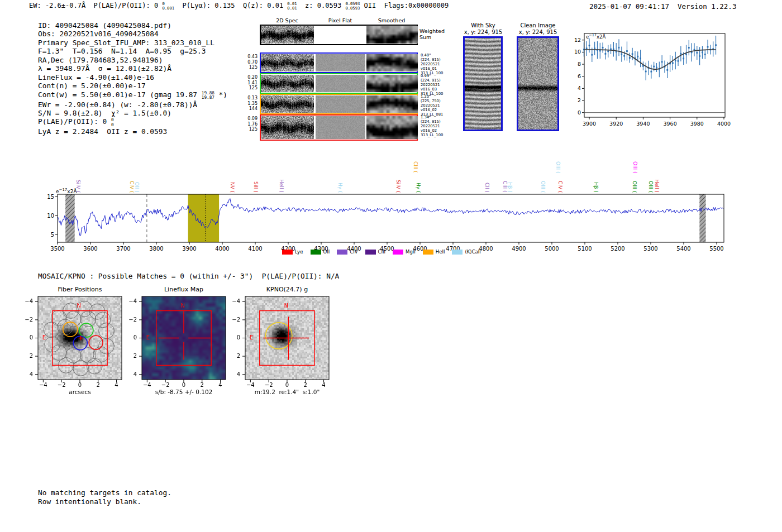  I want to click on spec2d-row1-pixelflat-image, so click(341, 63).